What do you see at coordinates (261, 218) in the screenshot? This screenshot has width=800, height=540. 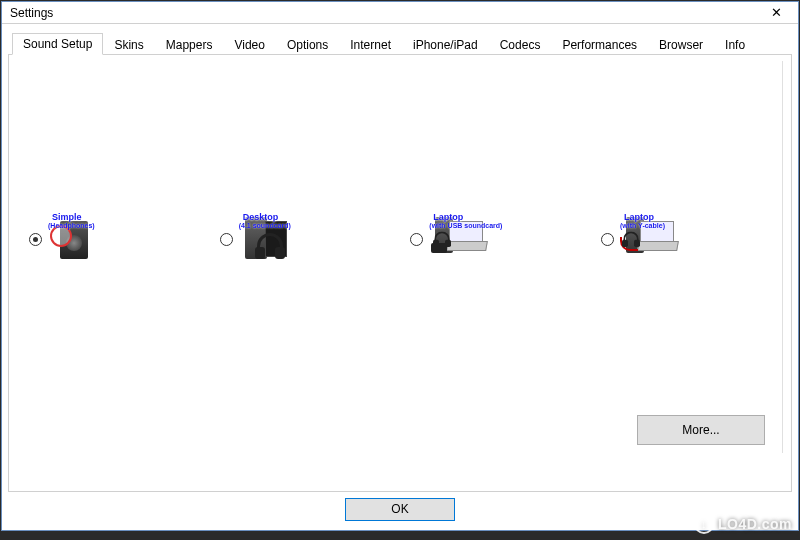 I see `option-title: Desktop` at bounding box center [261, 218].